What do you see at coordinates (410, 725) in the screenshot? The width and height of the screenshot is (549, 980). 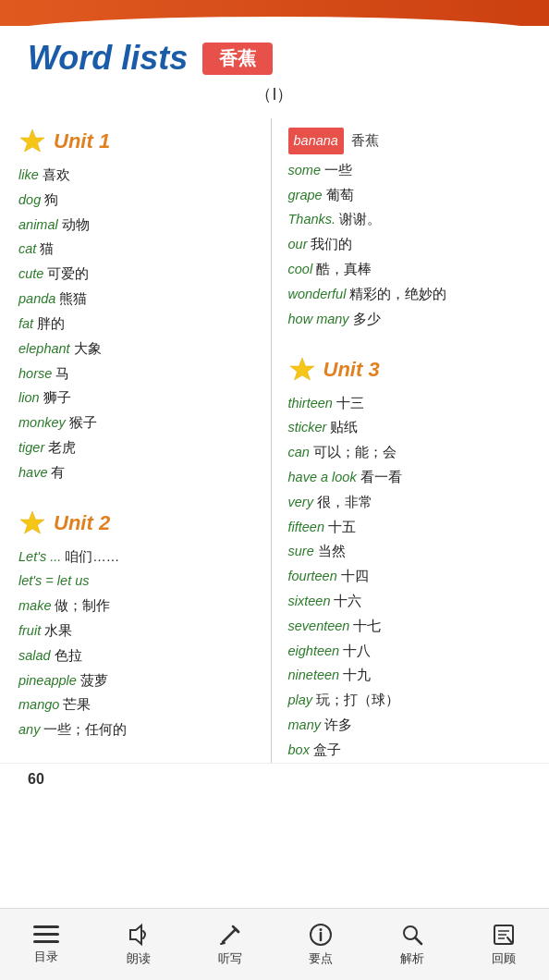 I see `list-item: many 许多` at bounding box center [410, 725].